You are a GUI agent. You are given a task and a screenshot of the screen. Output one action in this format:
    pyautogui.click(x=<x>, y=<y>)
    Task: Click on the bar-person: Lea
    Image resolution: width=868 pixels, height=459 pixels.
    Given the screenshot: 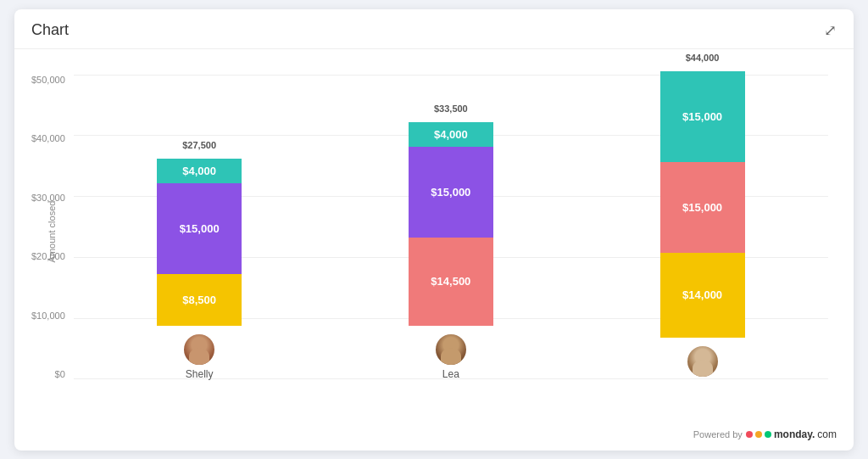 What is the action you would take?
    pyautogui.click(x=451, y=357)
    